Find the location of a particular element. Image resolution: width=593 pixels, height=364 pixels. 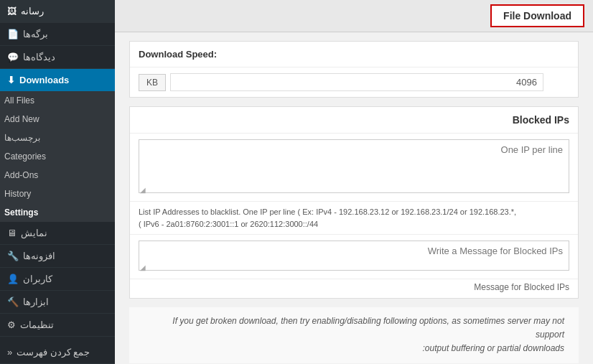

ip-textarea-container: ◢ is located at coordinates (354, 168).